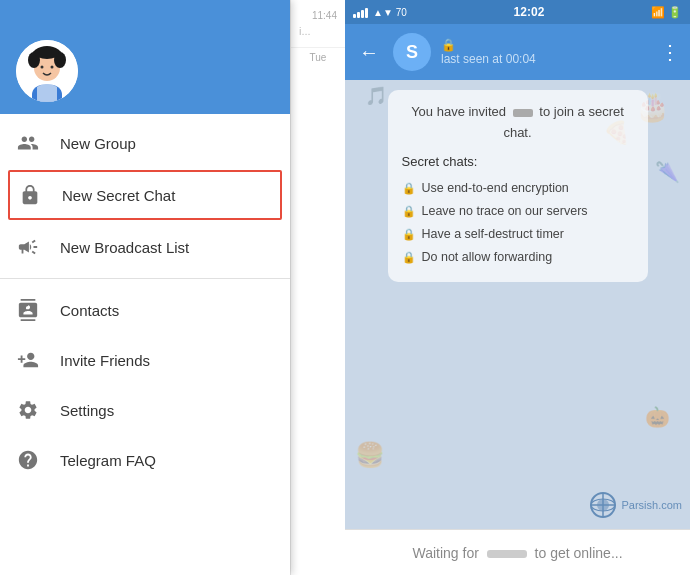  I want to click on group-icon, so click(28, 143).